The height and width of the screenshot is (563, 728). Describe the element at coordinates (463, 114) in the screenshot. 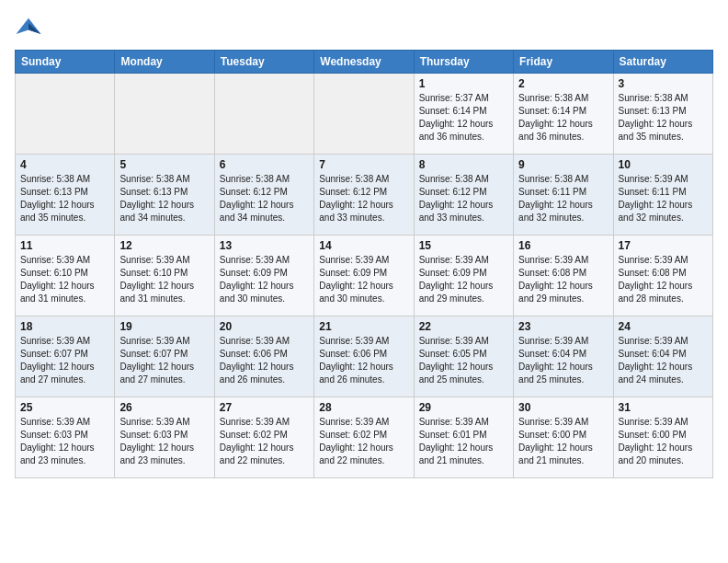

I see `calendar-cell: 1Sunrise: 5:37 AM Sunset: 6:14 PM Daylig…` at that location.